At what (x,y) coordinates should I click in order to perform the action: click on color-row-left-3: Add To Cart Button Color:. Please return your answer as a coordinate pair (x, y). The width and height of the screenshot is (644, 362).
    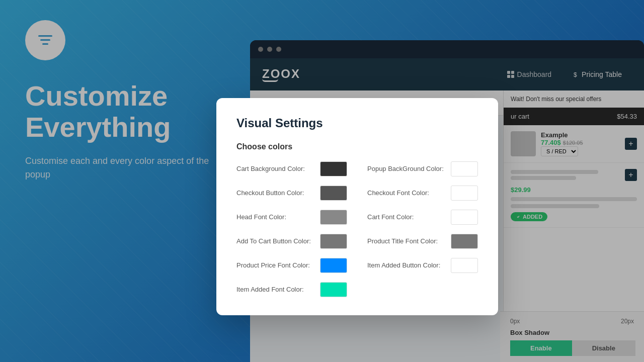
    Looking at the image, I should click on (292, 241).